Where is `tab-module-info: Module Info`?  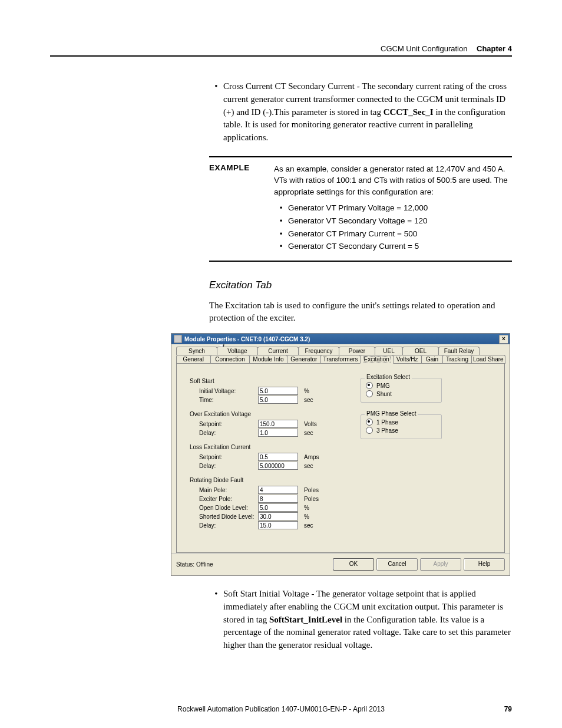 tab-module-info: Module Info is located at coordinates (268, 360).